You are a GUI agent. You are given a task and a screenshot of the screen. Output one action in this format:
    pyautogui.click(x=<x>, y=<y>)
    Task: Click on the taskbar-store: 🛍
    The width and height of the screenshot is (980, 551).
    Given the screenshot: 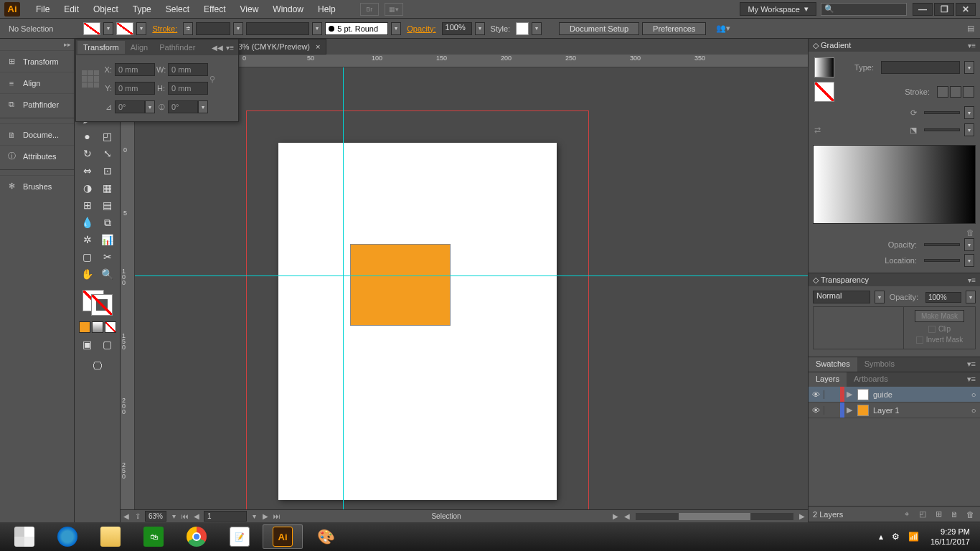 What is the action you would take?
    pyautogui.click(x=154, y=537)
    